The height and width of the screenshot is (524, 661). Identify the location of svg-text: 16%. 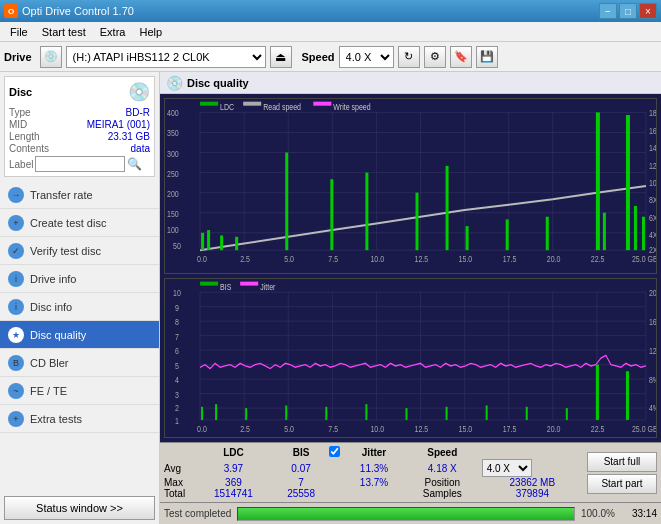
(652, 322).